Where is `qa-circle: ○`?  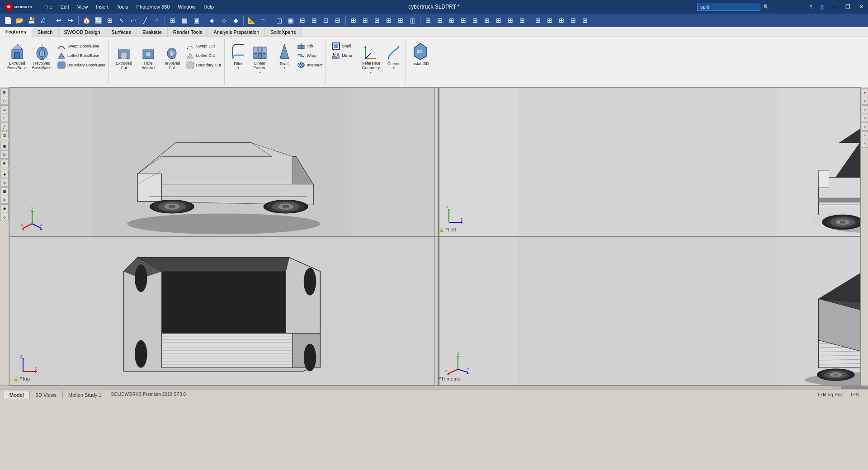 qa-circle: ○ is located at coordinates (157, 20).